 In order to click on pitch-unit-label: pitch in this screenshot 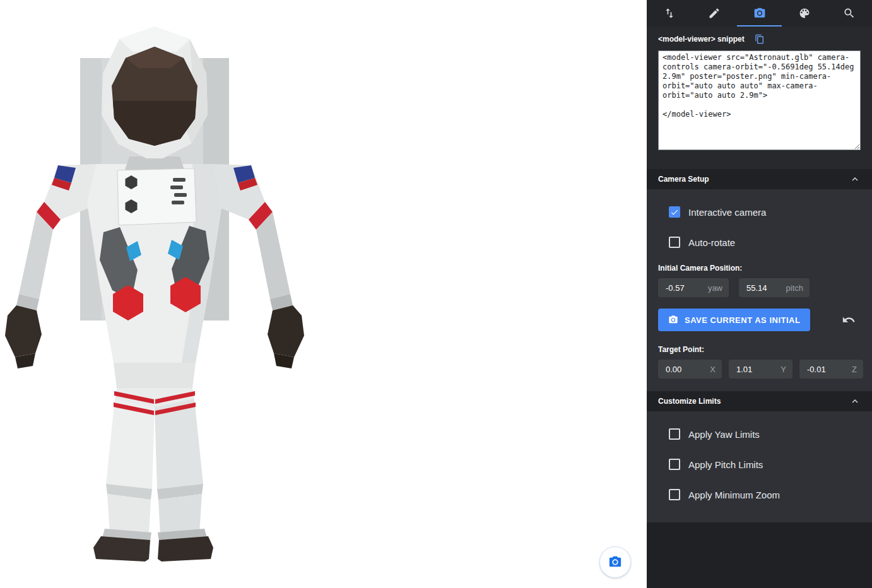, I will do `click(795, 288)`.